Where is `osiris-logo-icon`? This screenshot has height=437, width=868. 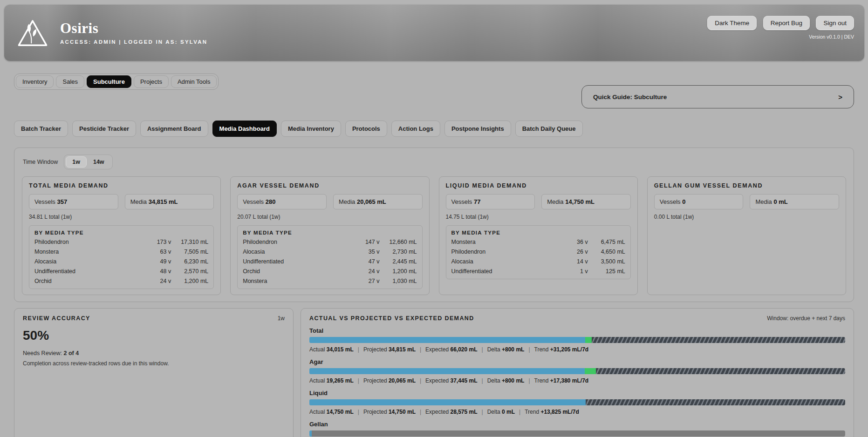
osiris-logo-icon is located at coordinates (33, 33).